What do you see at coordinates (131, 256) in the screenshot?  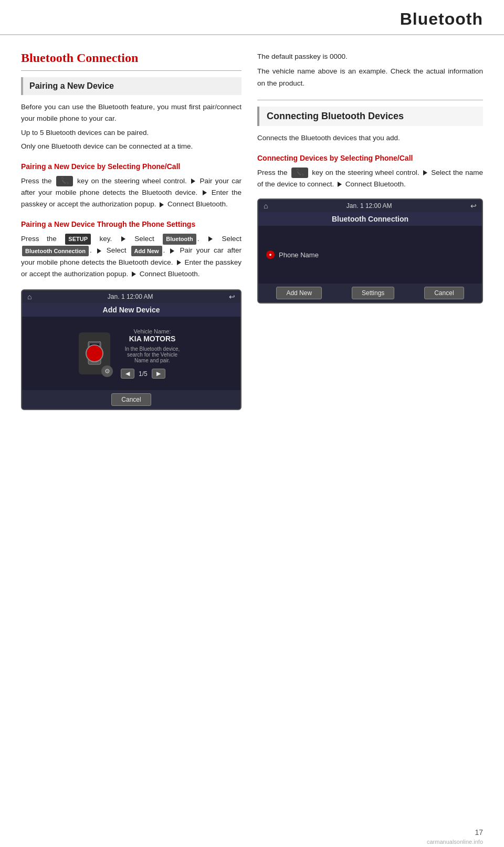 I see `pairing-phone-settings-body: Press the SETUP key. Select Bluetooth. S…` at bounding box center [131, 256].